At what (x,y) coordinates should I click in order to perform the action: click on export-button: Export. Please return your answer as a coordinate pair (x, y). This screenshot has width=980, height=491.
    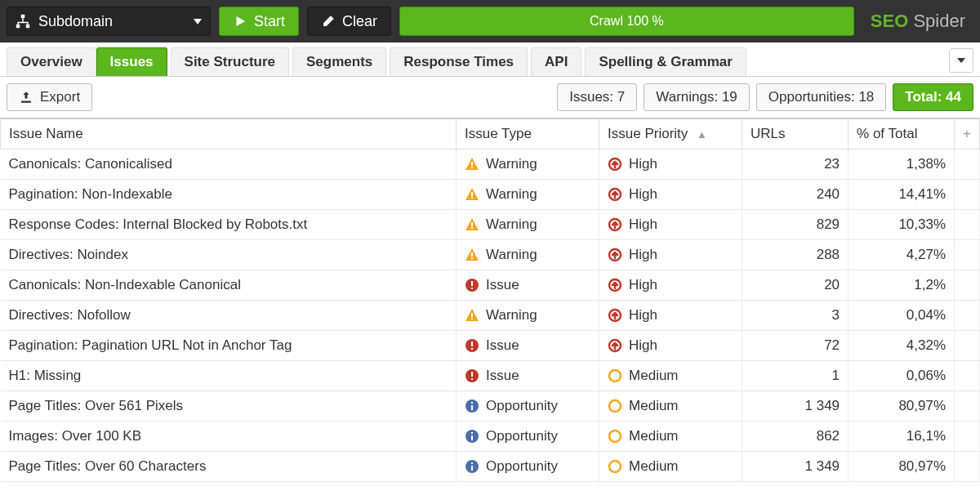
    Looking at the image, I should click on (49, 97).